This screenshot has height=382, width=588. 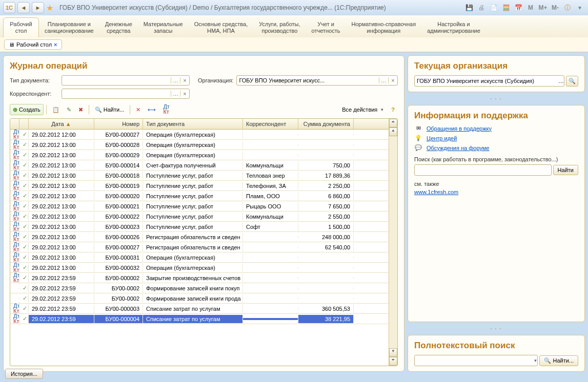 What do you see at coordinates (494, 8) in the screenshot?
I see `doc-icon: 📄` at bounding box center [494, 8].